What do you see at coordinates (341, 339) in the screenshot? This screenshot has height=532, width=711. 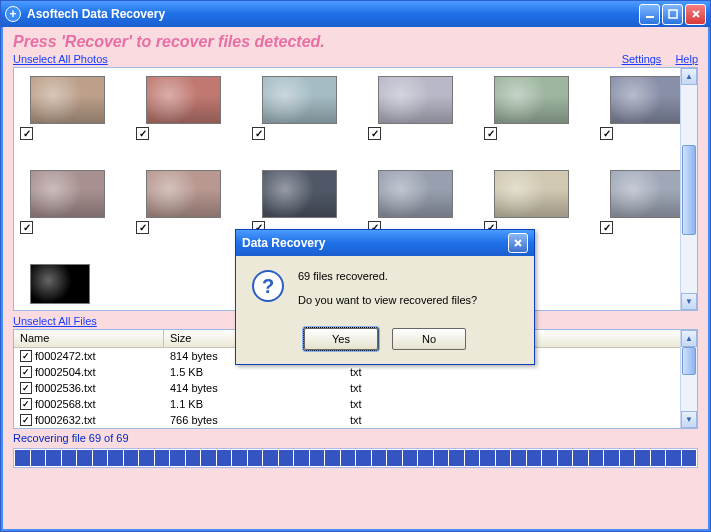 I see `yes-button: Yes` at bounding box center [341, 339].